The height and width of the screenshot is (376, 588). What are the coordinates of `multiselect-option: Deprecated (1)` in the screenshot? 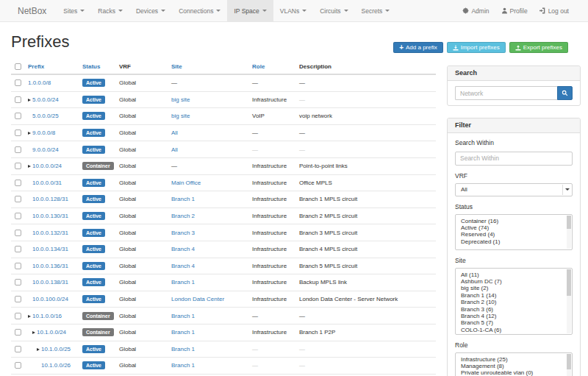 It's located at (513, 241).